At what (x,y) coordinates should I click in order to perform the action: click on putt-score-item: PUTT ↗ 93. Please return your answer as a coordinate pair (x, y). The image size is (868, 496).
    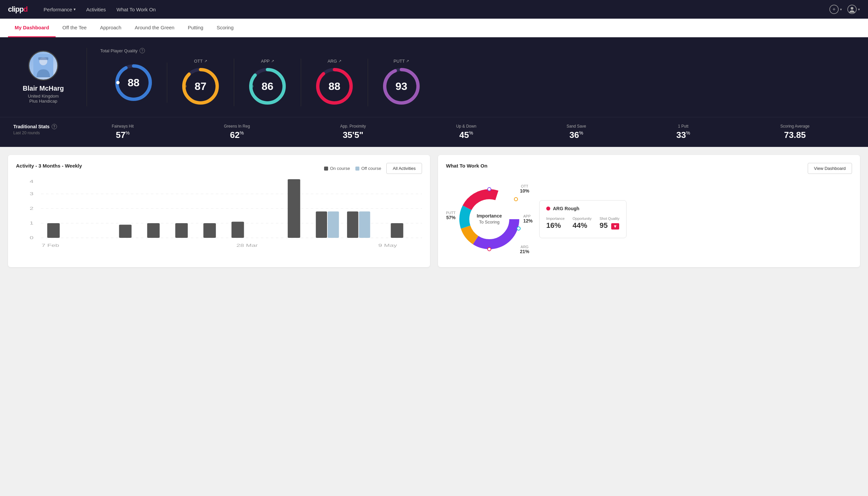
    Looking at the image, I should click on (401, 82).